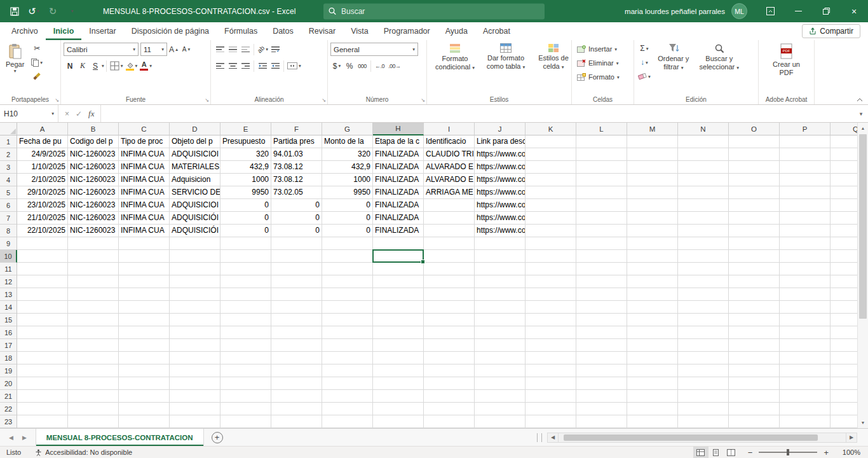 This screenshot has width=868, height=458. What do you see at coordinates (246, 193) in the screenshot?
I see `cell-E5: 9950` at bounding box center [246, 193].